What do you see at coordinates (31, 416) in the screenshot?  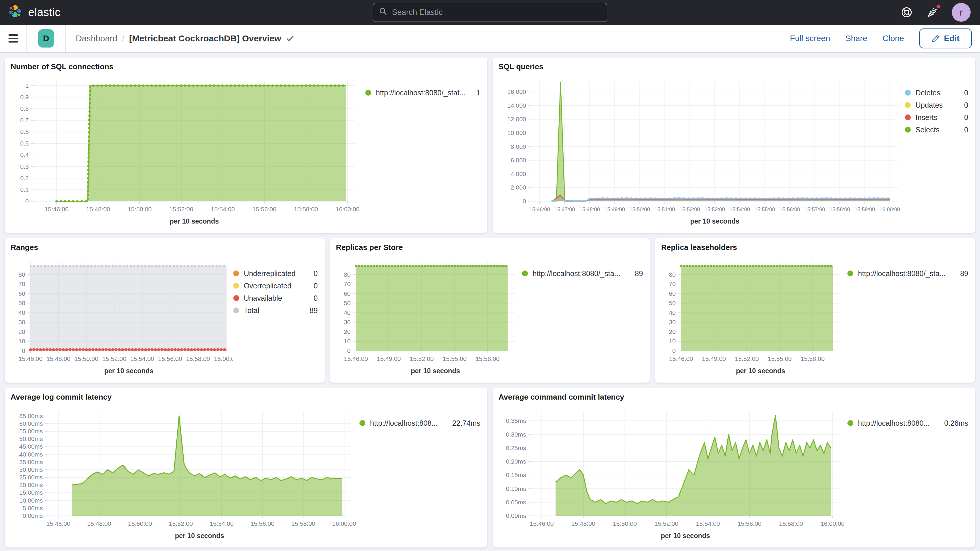 I see `svg-text: 65.00ms` at bounding box center [31, 416].